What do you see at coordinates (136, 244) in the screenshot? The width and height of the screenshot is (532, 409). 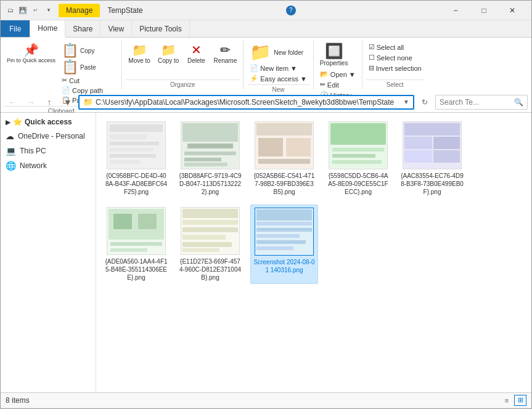 I see `list-item: {ADE0A560-1AA4-4F15-B48E-355114306EEE}.p…` at bounding box center [136, 244].